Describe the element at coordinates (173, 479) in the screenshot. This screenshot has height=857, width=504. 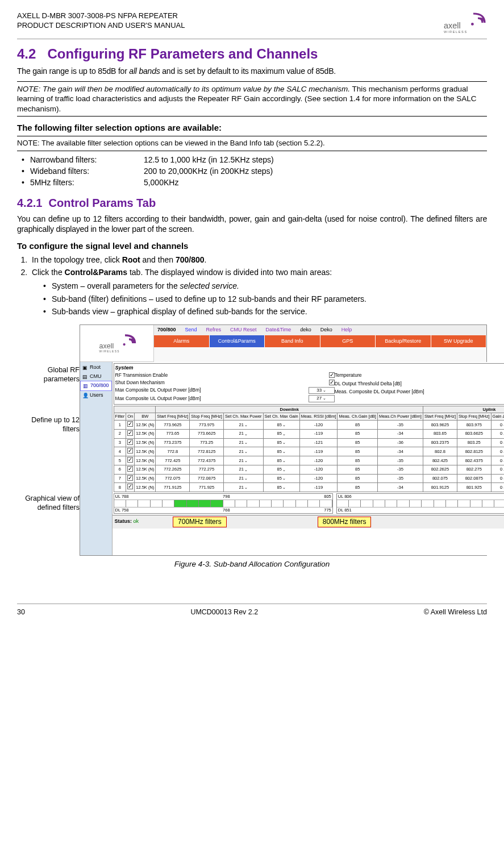
I see `table-cell: 772.075` at that location.